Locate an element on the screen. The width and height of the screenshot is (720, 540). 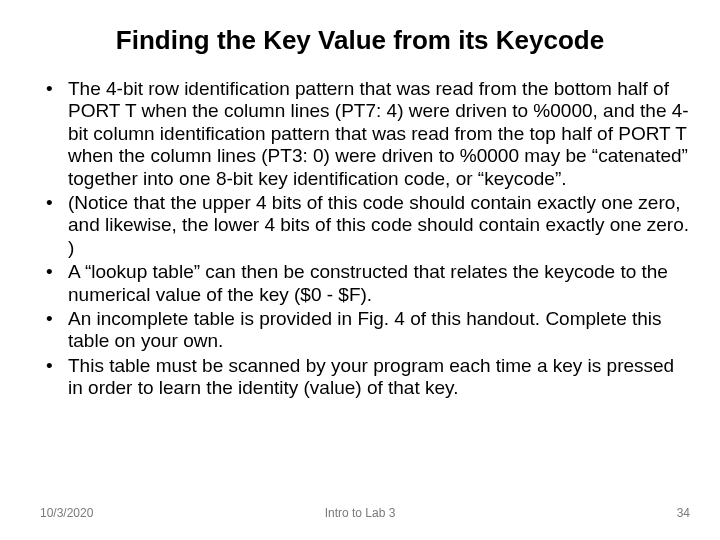
list-item: This table must be scanned by your progr… is located at coordinates (365, 378).